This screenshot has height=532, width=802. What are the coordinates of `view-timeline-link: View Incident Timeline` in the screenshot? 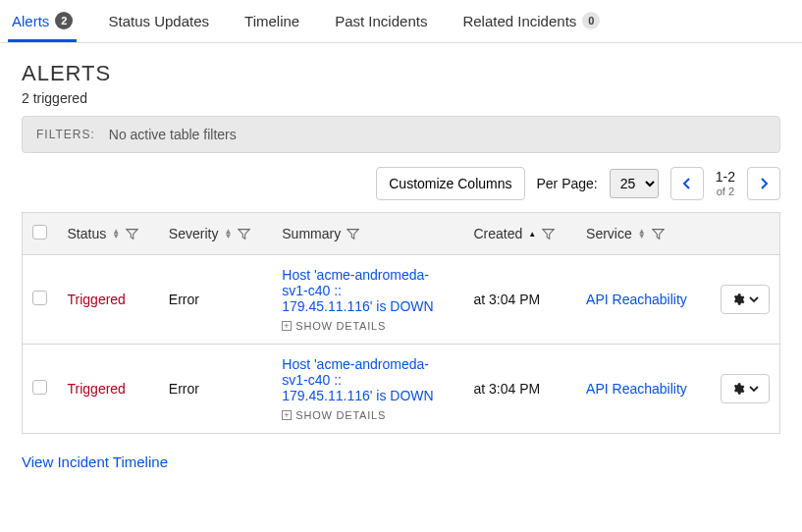 It's located at (94, 461).